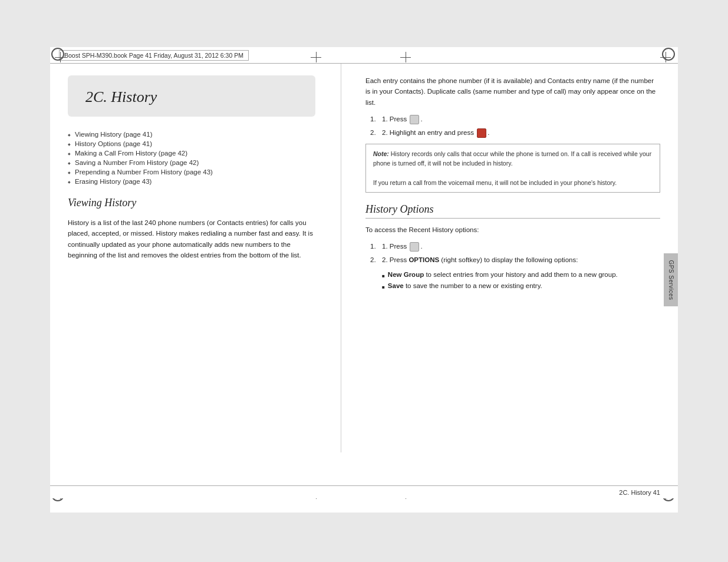 This screenshot has width=728, height=562. What do you see at coordinates (192, 144) in the screenshot?
I see `toc-item-2: History Options (page 41)` at bounding box center [192, 144].